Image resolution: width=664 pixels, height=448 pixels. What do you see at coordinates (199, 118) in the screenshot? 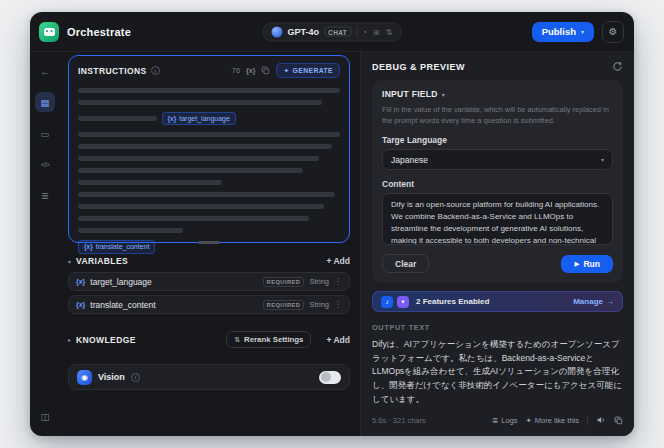
I see `variable-chip: {x} target_language` at bounding box center [199, 118].